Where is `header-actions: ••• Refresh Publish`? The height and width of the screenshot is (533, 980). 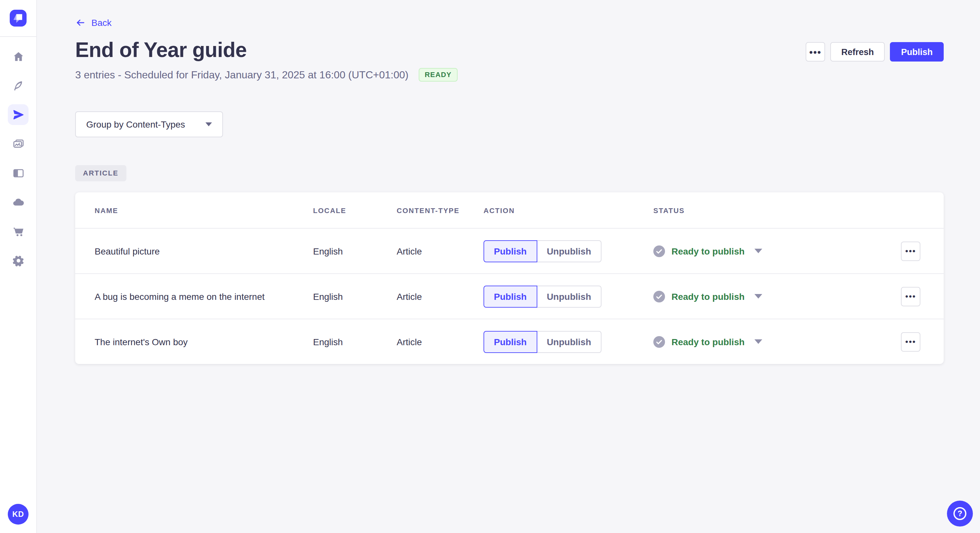 header-actions: ••• Refresh Publish is located at coordinates (875, 52).